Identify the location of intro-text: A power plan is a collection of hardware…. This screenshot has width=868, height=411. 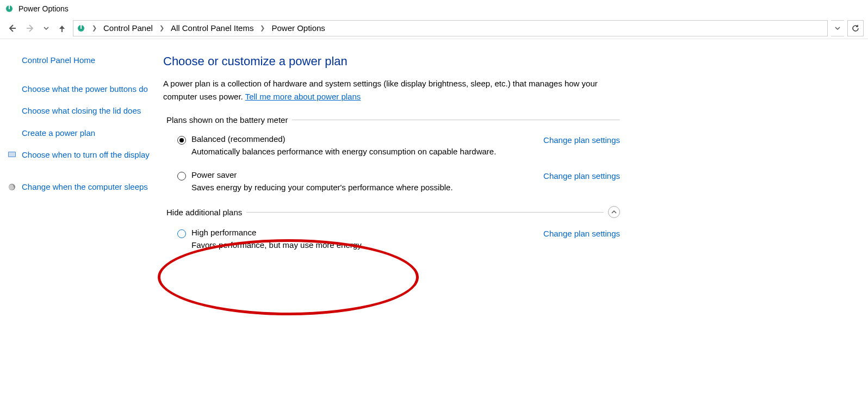
(392, 90).